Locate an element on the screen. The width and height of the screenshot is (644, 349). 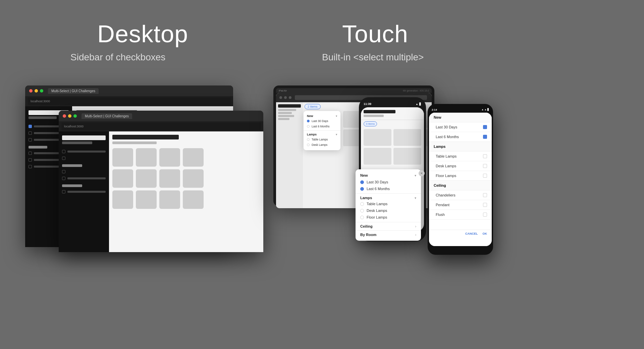
dropdown-last6-radio is located at coordinates (308, 126).